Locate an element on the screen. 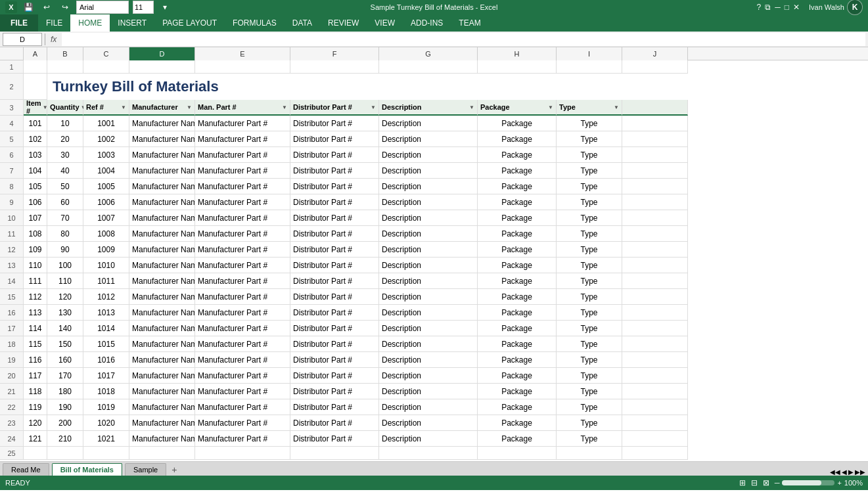 The width and height of the screenshot is (868, 494). cell-f25 is located at coordinates (335, 453).